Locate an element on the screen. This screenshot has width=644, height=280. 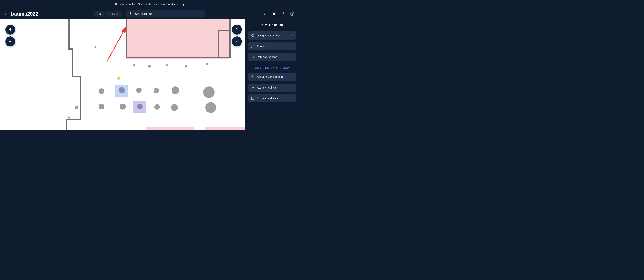
layers-icon is located at coordinates (131, 14).